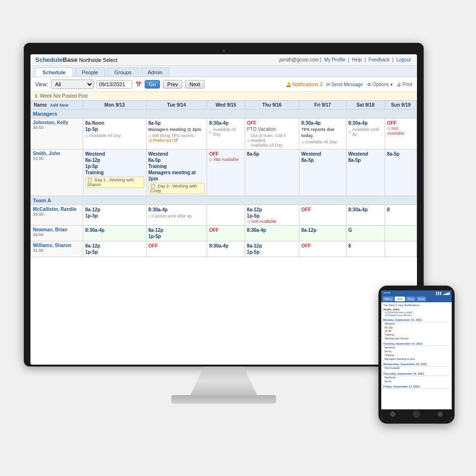 The width and height of the screenshot is (476, 476). Describe the element at coordinates (226, 249) in the screenshot. I see `shift-sharon-wed: 8:30a-4p` at that location.